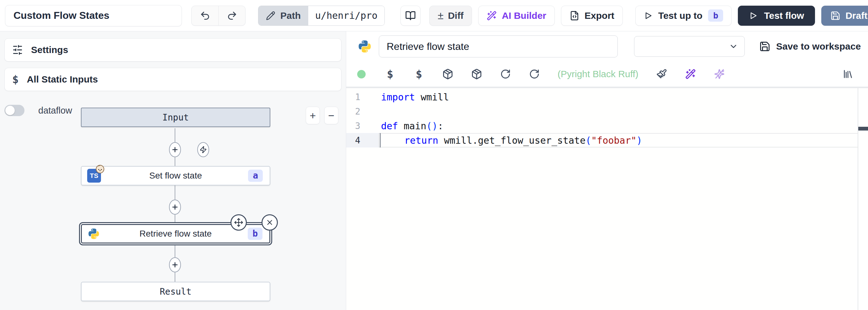  Describe the element at coordinates (432, 126) in the screenshot. I see `code-token: ()` at that location.